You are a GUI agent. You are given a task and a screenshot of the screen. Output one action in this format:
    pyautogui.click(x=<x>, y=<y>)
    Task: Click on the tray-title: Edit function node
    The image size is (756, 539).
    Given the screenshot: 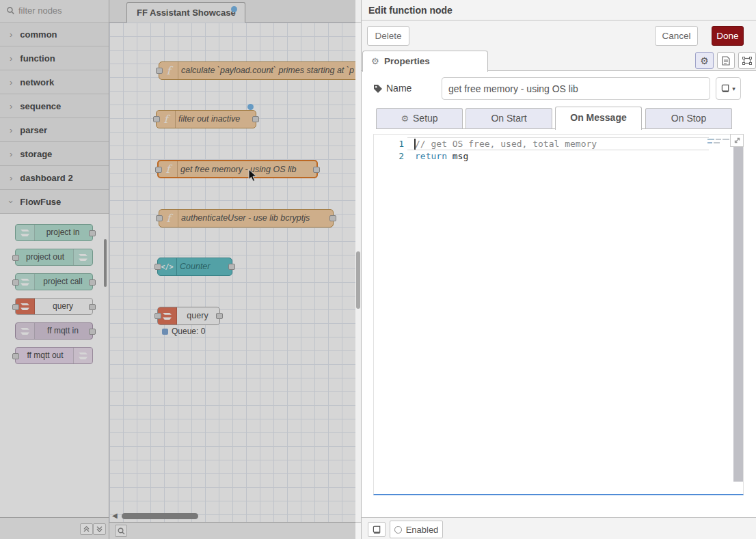 What is the action you would take?
    pyautogui.click(x=559, y=8)
    